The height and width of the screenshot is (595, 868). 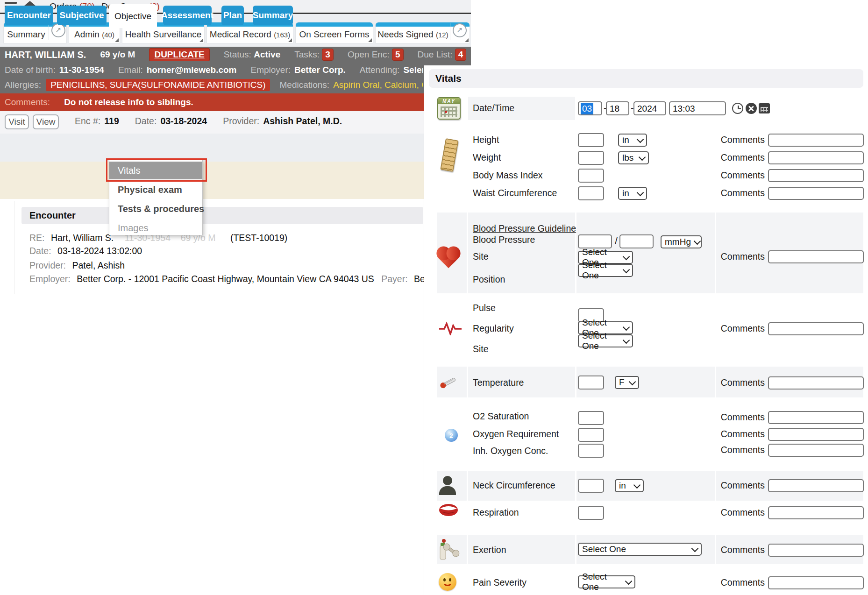 I want to click on datetime-label: Date/Time, so click(x=493, y=108).